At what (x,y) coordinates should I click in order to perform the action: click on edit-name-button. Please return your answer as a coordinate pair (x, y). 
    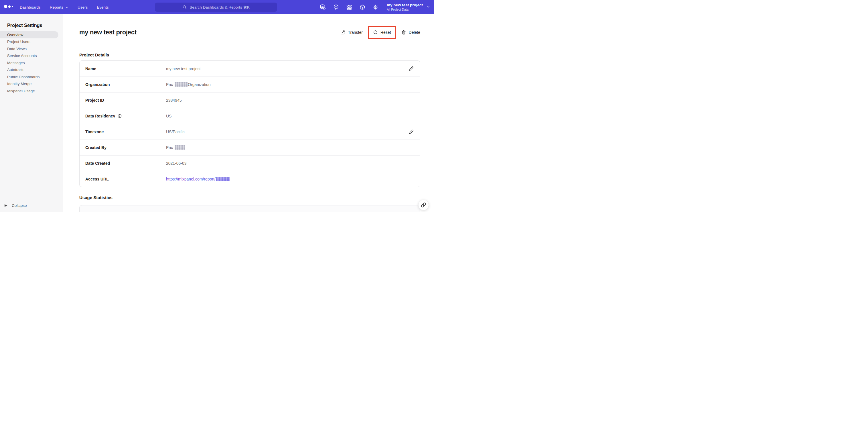
    Looking at the image, I should click on (412, 69).